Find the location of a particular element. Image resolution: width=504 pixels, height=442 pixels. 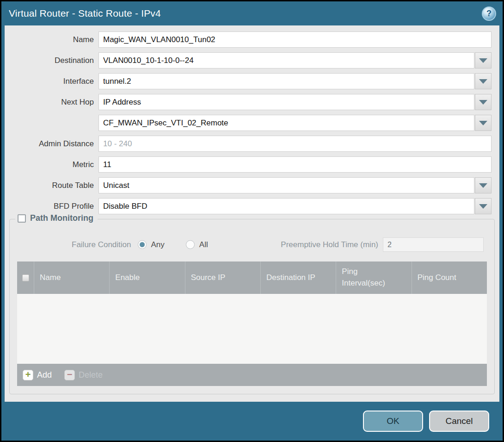

table-header-row: Name Enable Source IP Destination IP Pin… is located at coordinates (252, 278).